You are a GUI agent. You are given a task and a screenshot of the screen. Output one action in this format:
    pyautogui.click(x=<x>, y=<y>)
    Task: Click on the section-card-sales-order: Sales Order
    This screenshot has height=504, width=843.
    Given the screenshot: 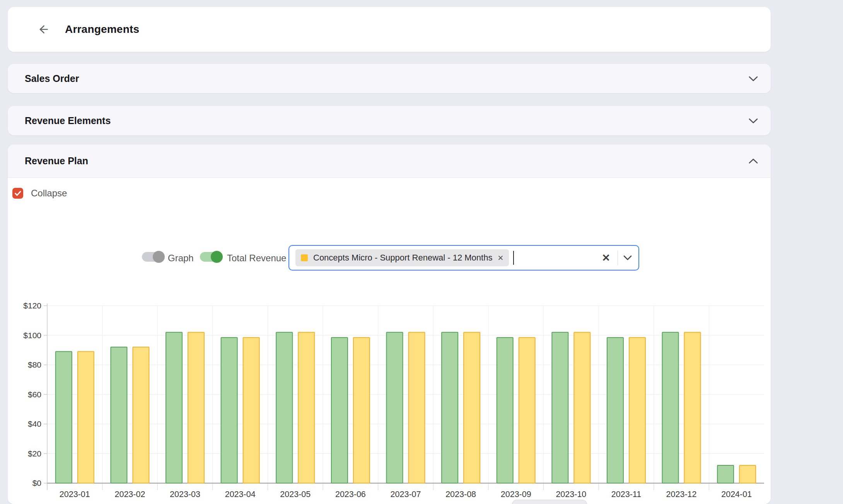 What is the action you would take?
    pyautogui.click(x=389, y=78)
    